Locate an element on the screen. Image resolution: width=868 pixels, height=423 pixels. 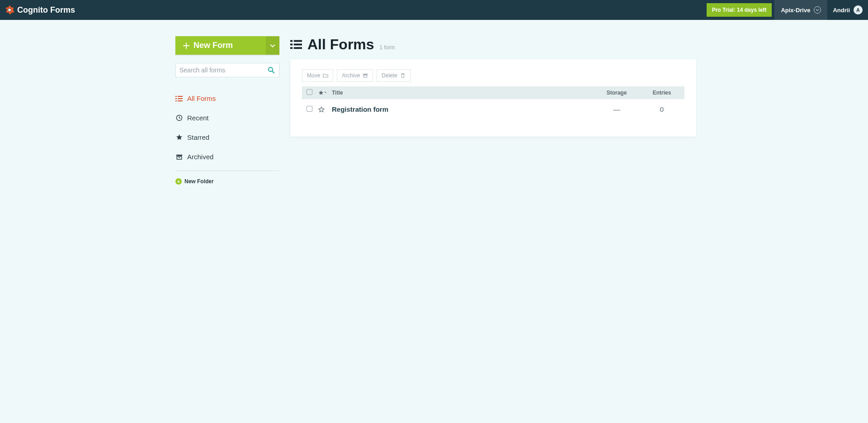
star-outline-icon is located at coordinates (321, 109).